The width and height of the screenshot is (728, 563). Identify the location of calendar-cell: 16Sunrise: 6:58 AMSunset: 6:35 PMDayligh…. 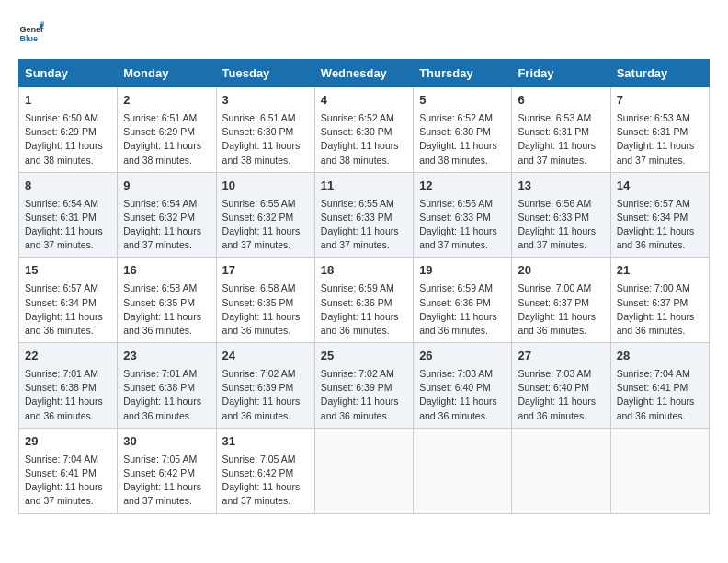
(167, 300).